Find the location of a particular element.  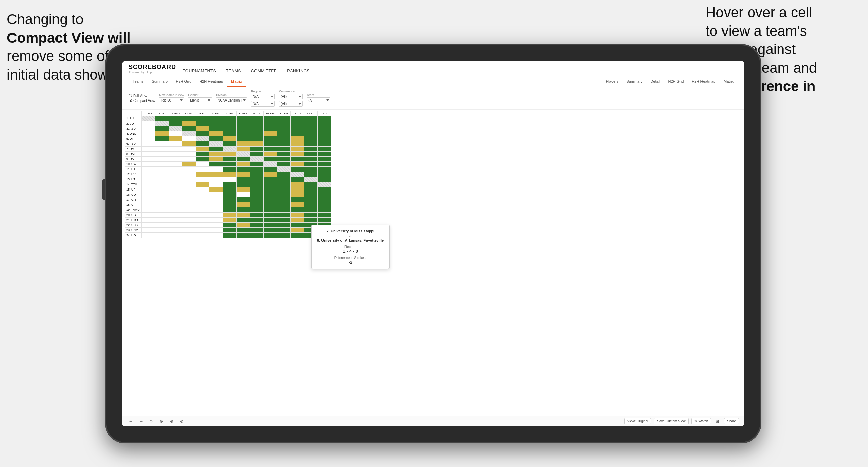

save-custom-btn: Save Custom View is located at coordinates (671, 421).